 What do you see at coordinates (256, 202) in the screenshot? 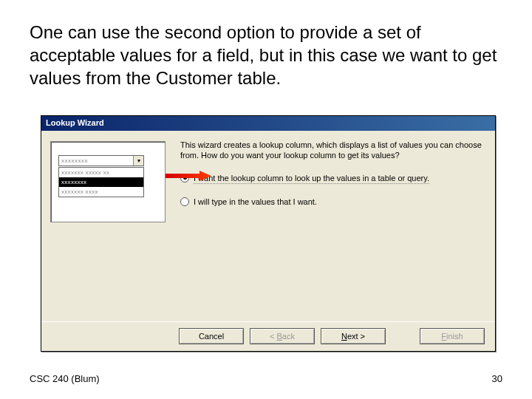
I see `option-label: I will type in the values that I want.` at bounding box center [256, 202].